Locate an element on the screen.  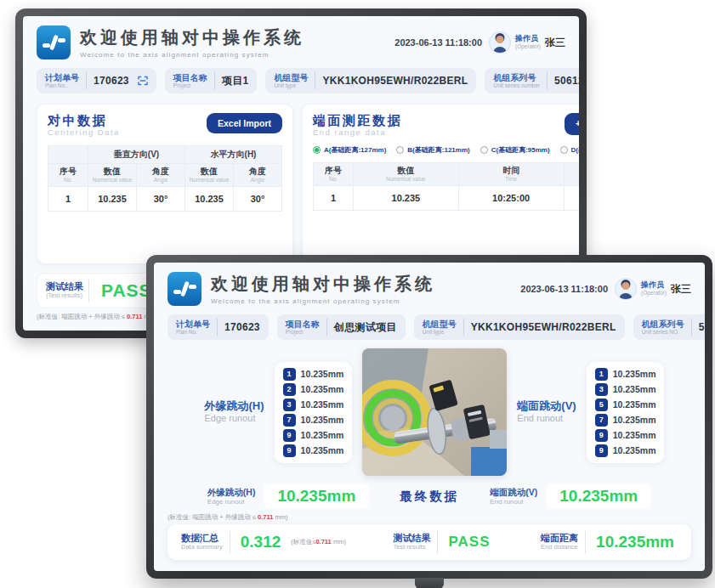
table-row: 1 10.235 10:25:00 is located at coordinates (447, 197).